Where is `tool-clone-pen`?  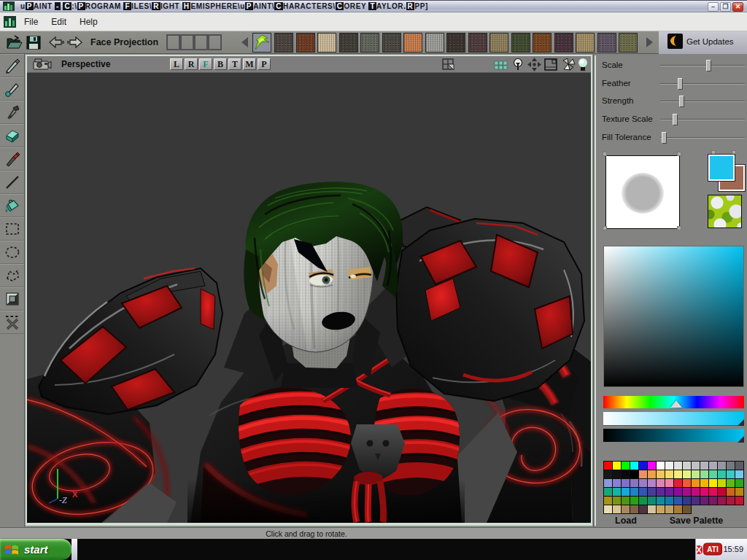
tool-clone-pen is located at coordinates (12, 89).